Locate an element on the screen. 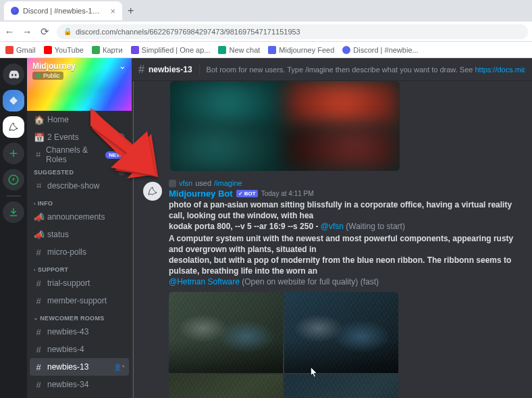  topic-link: https://docs.midjourney.com/ is located at coordinates (500, 70).